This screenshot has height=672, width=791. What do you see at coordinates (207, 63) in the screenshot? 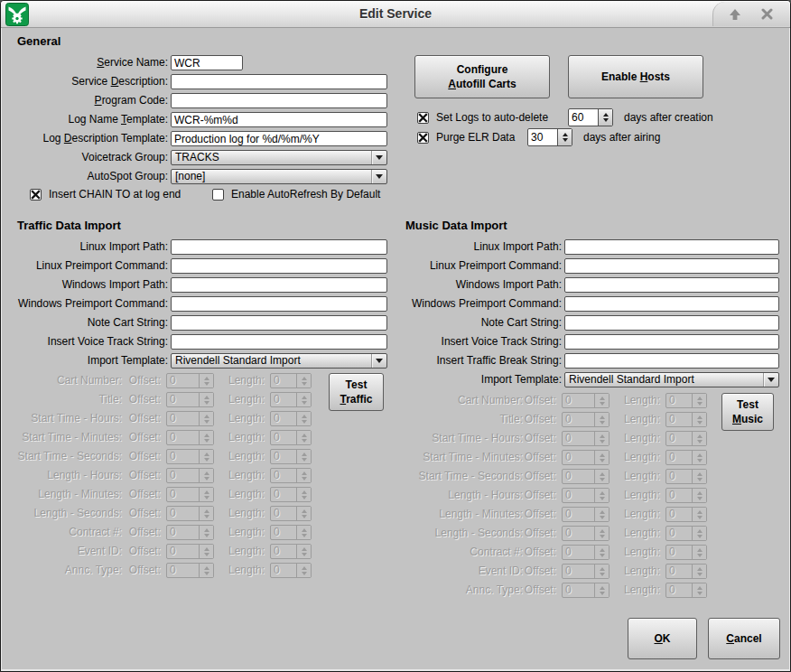
I see `service-name-input` at bounding box center [207, 63].